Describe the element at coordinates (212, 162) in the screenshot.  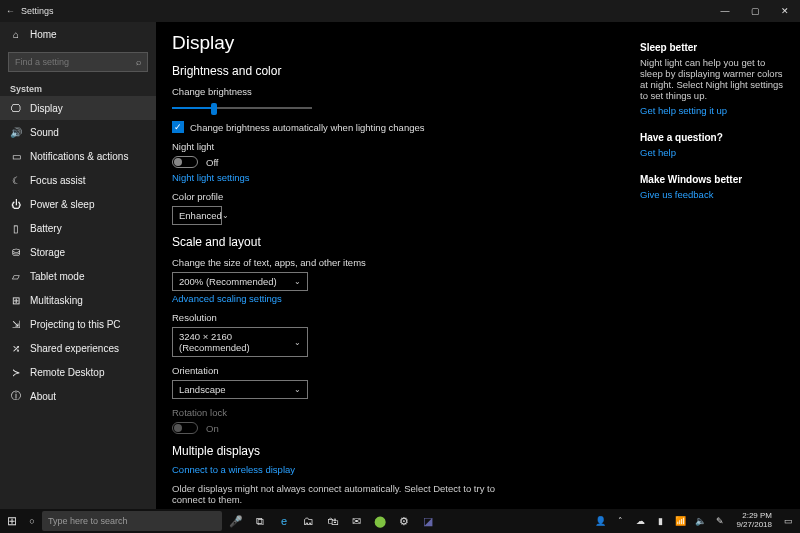
I see `night-light-state: Off` at that location.